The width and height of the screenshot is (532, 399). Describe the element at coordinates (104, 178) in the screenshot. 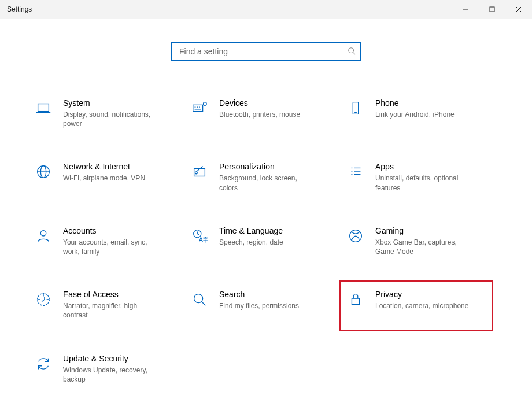

I see `tile-desc: Wi-Fi, airplane mode, VPN` at that location.